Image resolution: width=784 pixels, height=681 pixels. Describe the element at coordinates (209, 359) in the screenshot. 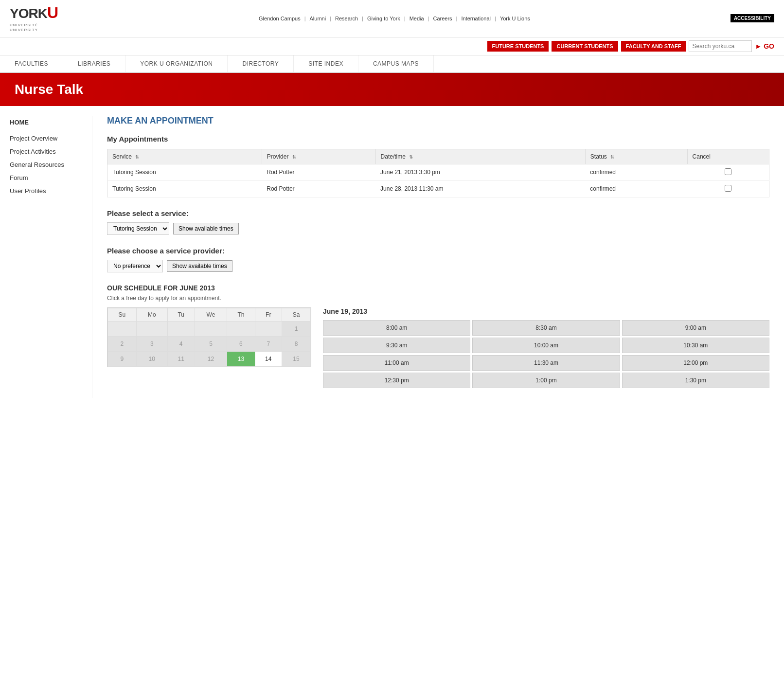

I see `cal-row-3: 9 10 11 12 13 14 15` at that location.